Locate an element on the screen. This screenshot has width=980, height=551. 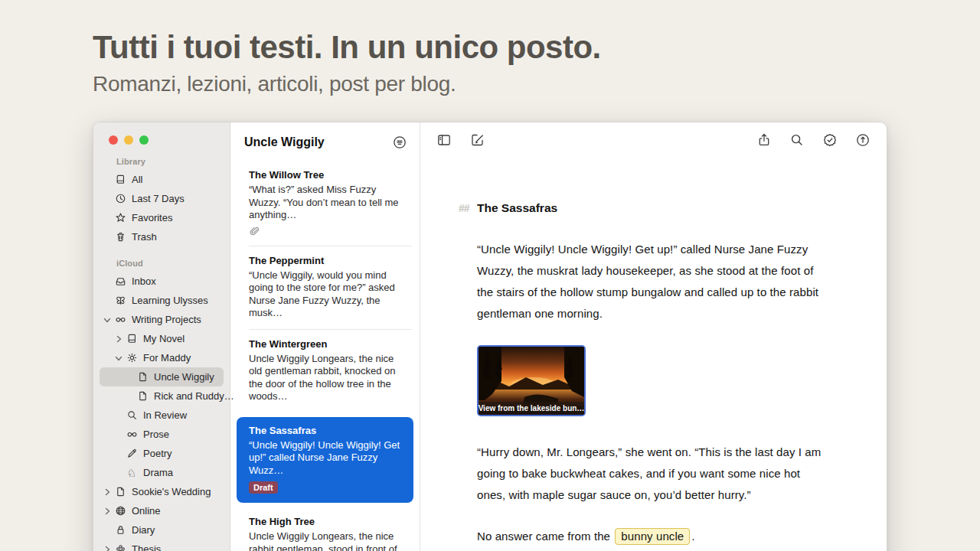
toggle-panes-icon is located at coordinates (444, 140).